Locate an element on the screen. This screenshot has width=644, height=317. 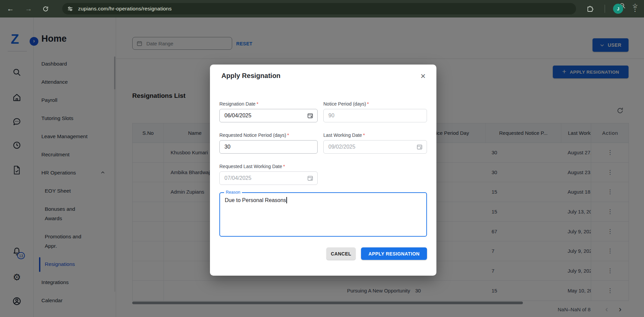
field-label: Requested Notice Period (days) is located at coordinates (253, 135).